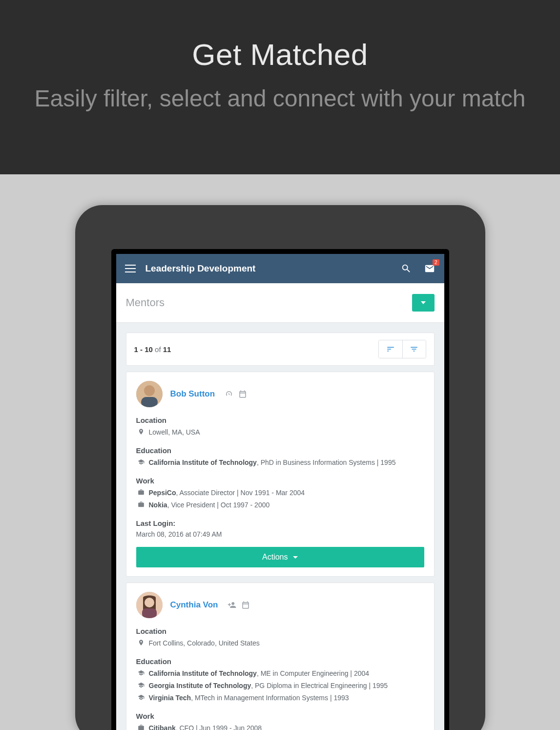 The width and height of the screenshot is (560, 730). Describe the element at coordinates (194, 605) in the screenshot. I see `mentor-name: Cynthia Von` at that location.